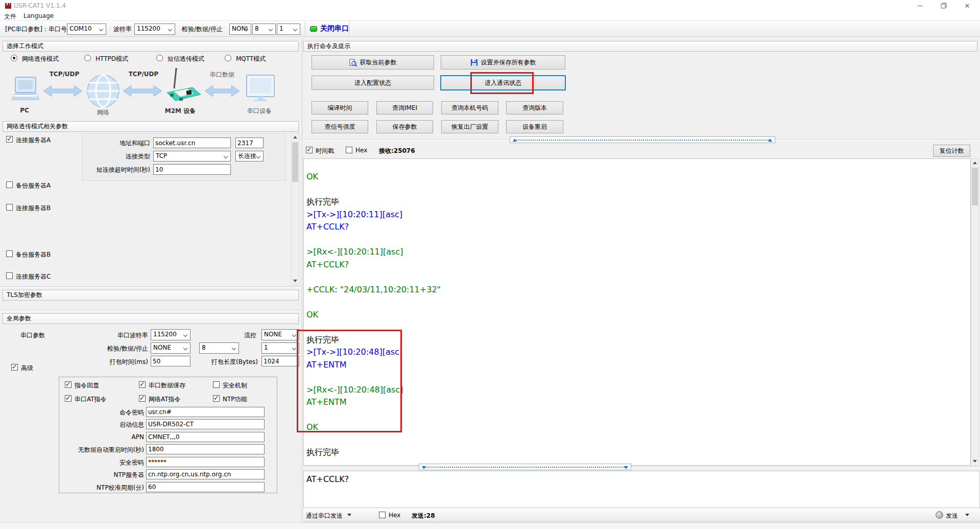  I want to click on query-number-button: 查询本机号码, so click(470, 108).